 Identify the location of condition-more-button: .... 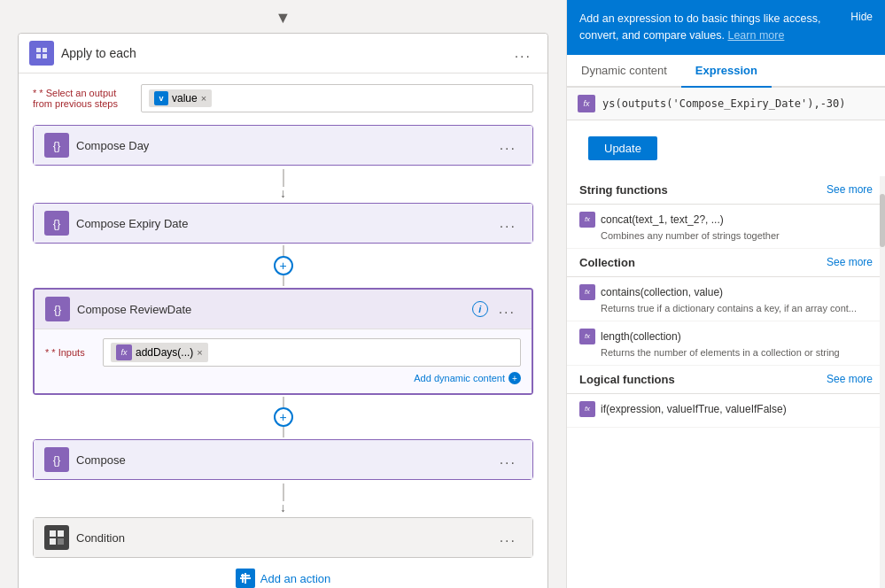
(508, 538).